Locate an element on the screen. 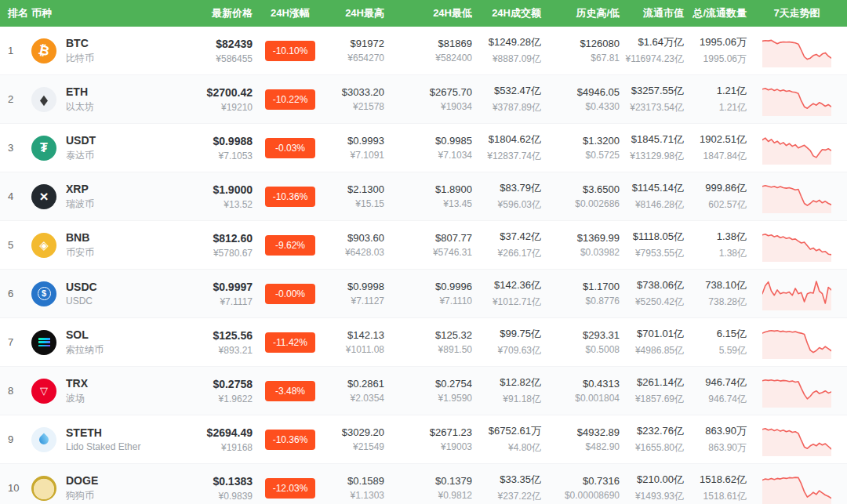 Image resolution: width=847 pixels, height=504 pixels. market-cap-cell: $738.06亿 ¥5250.42亿 is located at coordinates (652, 293).